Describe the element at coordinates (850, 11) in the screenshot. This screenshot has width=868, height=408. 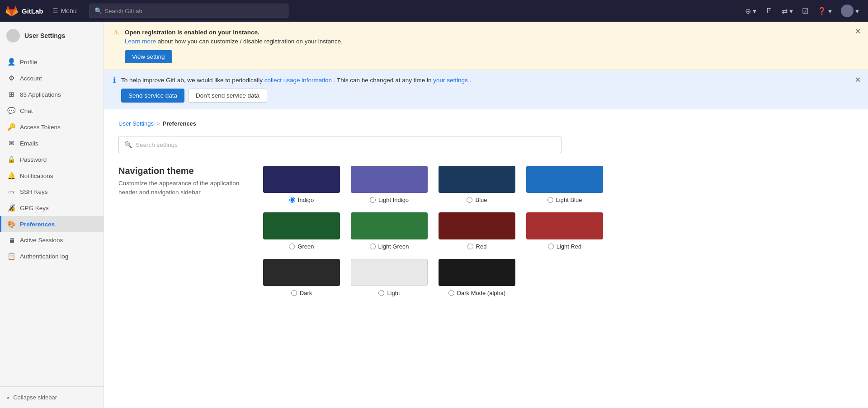
I see `user-avatar-button: ▾` at that location.